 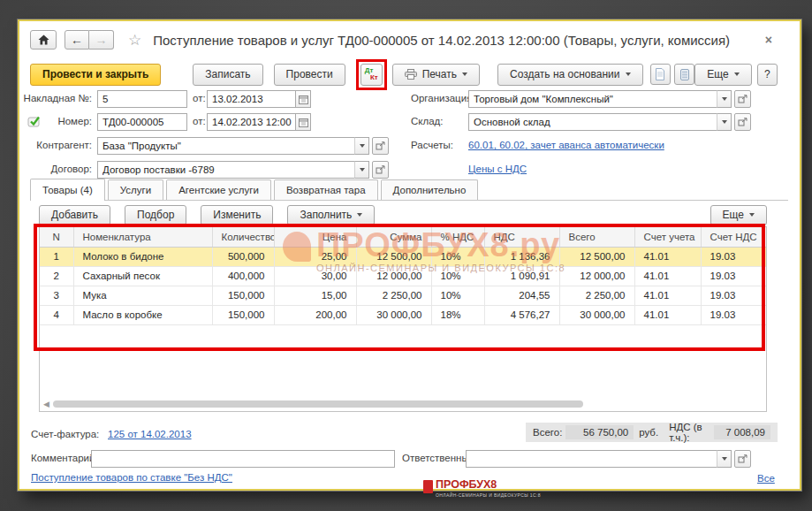 What do you see at coordinates (243, 459) in the screenshot?
I see `comment-input` at bounding box center [243, 459].